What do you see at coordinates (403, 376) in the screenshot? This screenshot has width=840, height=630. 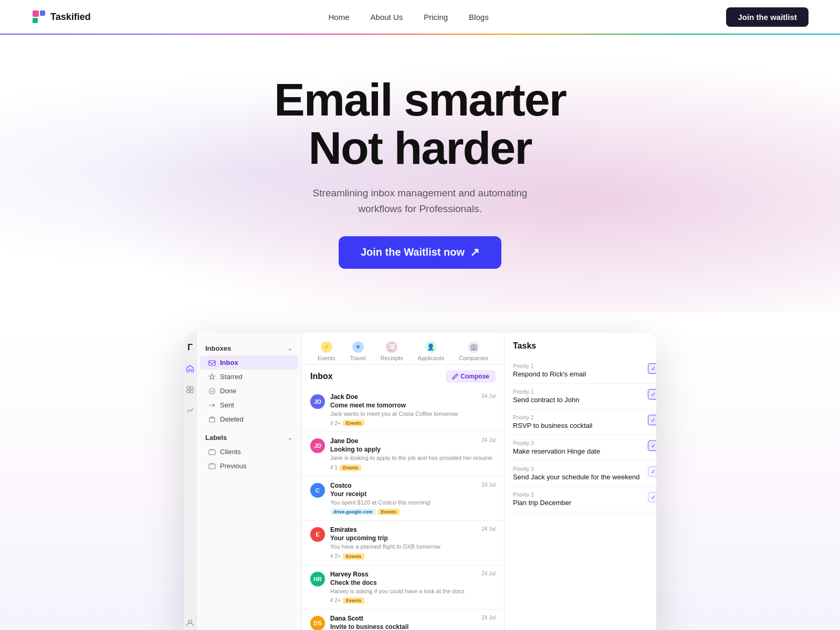 I see `inbox-header: Inbox Compose` at bounding box center [403, 376].